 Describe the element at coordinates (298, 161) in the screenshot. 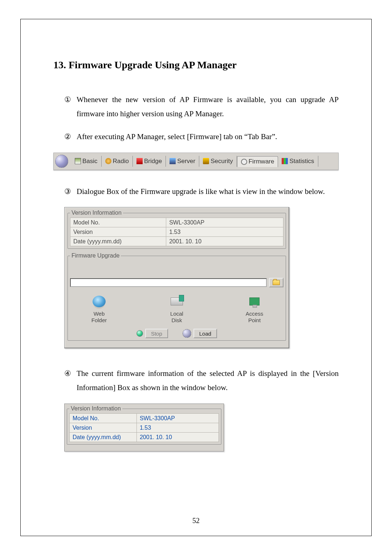

I see `tab-statistics: Statistics` at that location.